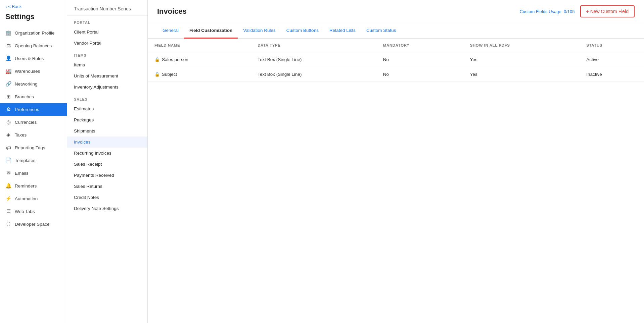  Describe the element at coordinates (107, 87) in the screenshot. I see `middle-item-inventory: Inventory Adjustments` at that location.